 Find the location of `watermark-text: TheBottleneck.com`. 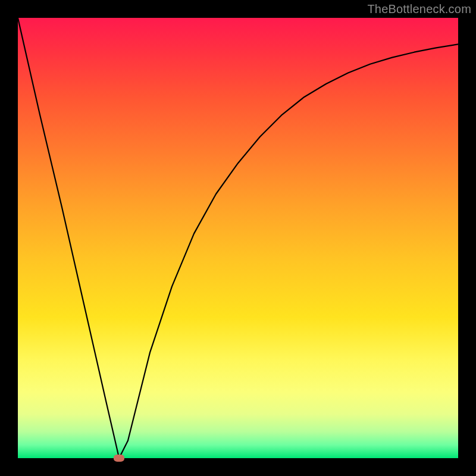

watermark-text: TheBottleneck.com is located at coordinates (419, 10).